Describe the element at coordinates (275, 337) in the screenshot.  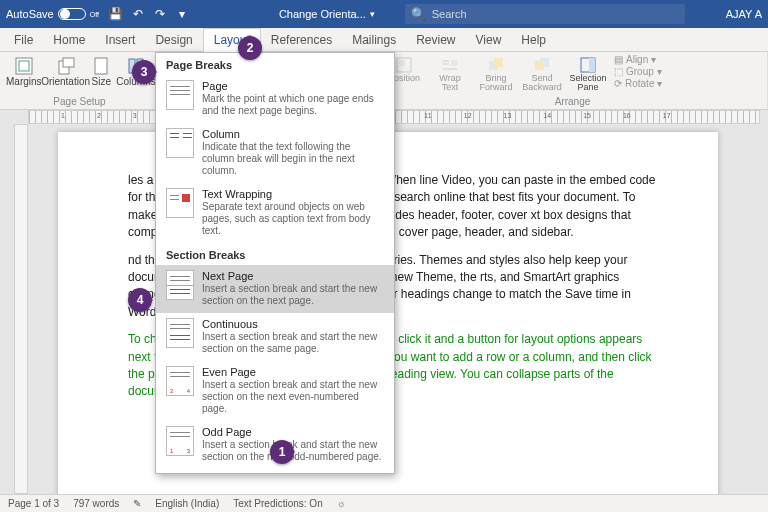
I see `break-continuous: ContinuousInsert a section break and sta…` at that location.